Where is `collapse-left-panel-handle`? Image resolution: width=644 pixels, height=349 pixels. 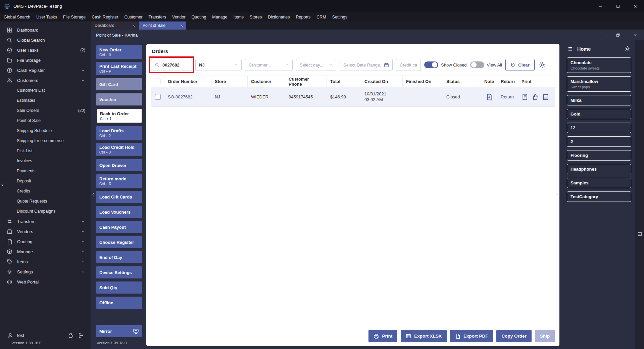
collapse-left-panel-handle is located at coordinates (93, 194).